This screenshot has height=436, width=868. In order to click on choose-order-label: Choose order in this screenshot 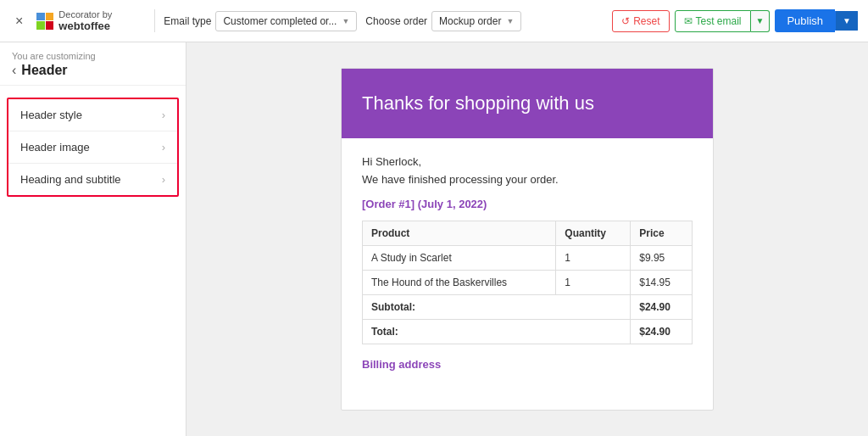, I will do `click(397, 21)`.